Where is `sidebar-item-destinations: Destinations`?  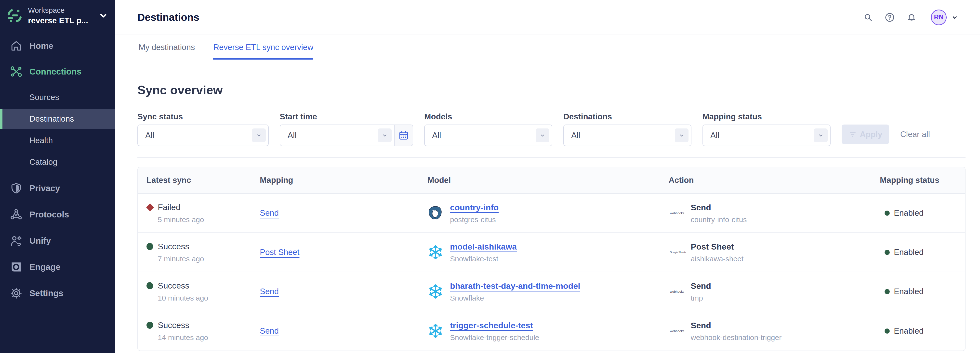
sidebar-item-destinations: Destinations is located at coordinates (58, 119).